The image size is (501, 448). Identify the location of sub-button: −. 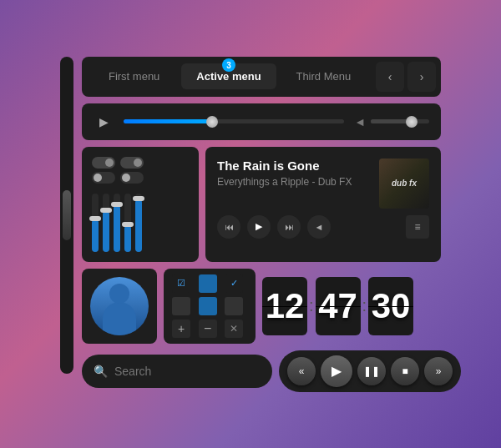
(208, 329).